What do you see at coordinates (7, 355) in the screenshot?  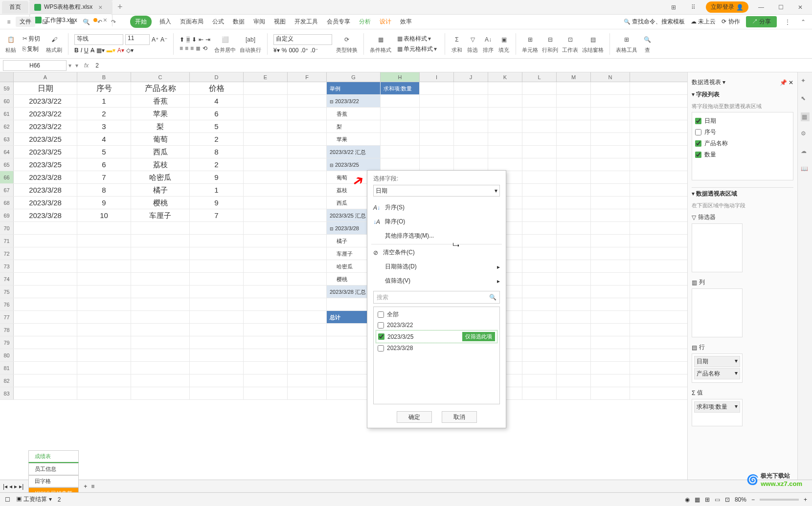 I see `row-header: 80` at bounding box center [7, 355].